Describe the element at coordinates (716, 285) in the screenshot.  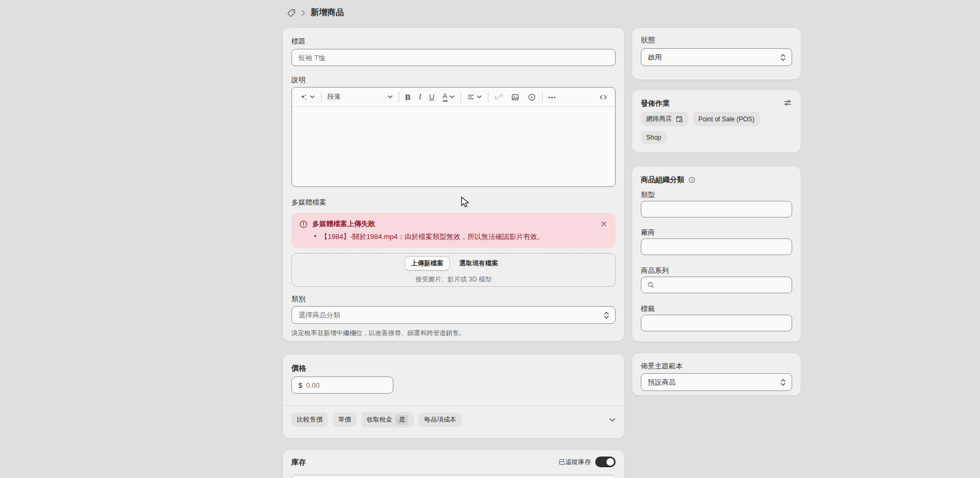
I see `collections-search-input` at that location.